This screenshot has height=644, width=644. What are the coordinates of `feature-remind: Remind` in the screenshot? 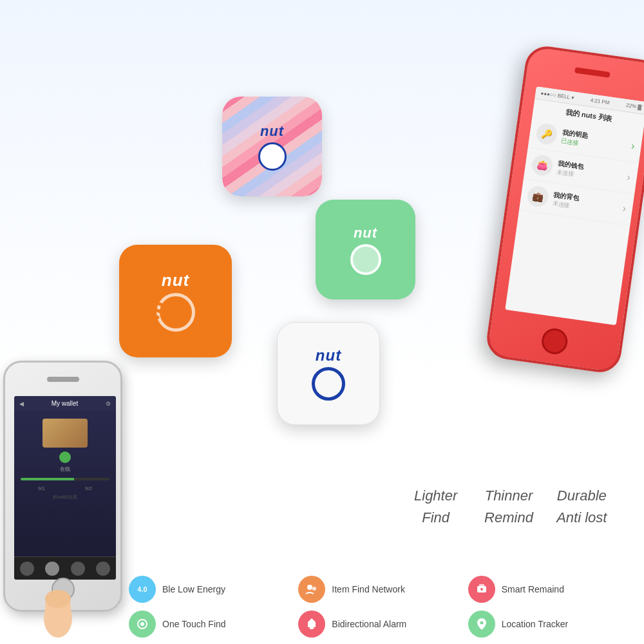 It's located at (509, 518).